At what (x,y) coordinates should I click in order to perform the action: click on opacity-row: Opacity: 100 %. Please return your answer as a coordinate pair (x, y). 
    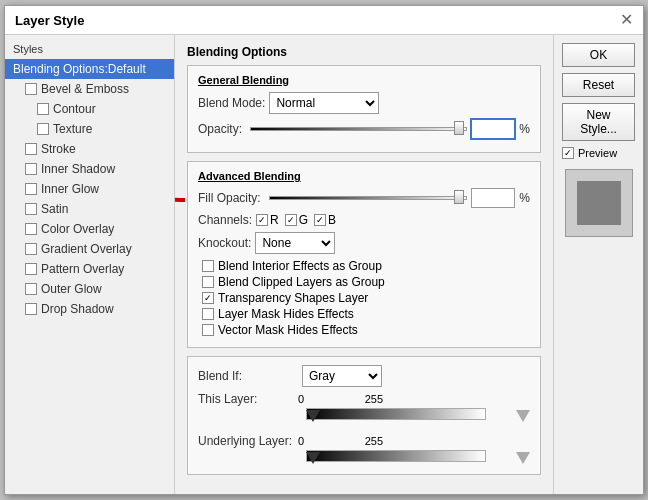
    Looking at the image, I should click on (364, 129).